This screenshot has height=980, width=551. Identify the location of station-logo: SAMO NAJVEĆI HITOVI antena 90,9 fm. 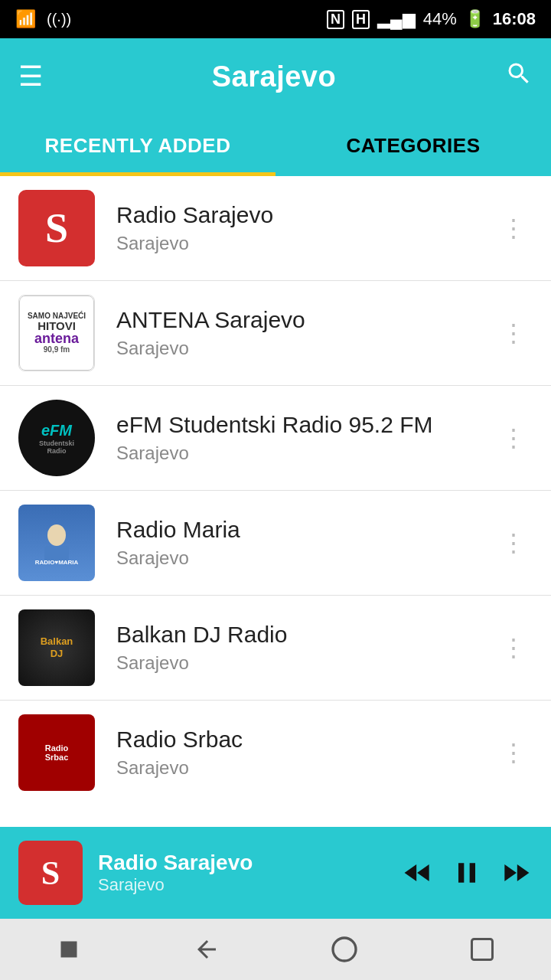
(57, 333).